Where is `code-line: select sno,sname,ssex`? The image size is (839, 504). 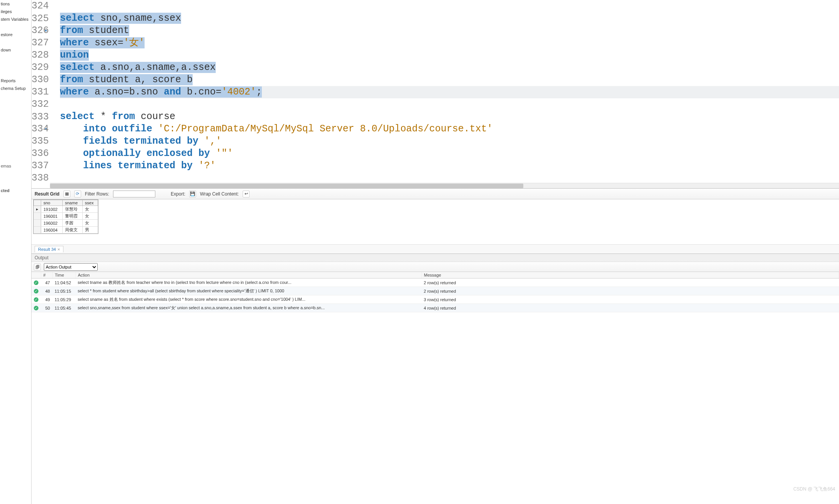 code-line: select sno,sname,ssex is located at coordinates (449, 18).